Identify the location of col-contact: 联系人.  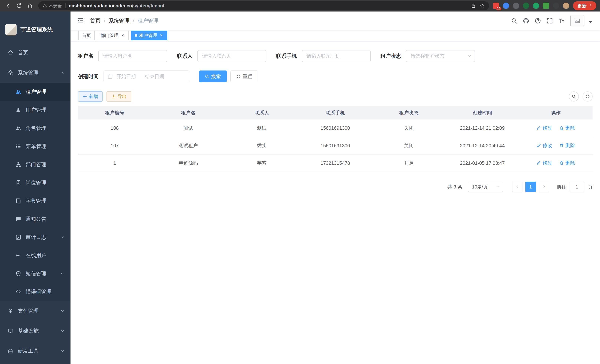
(262, 113).